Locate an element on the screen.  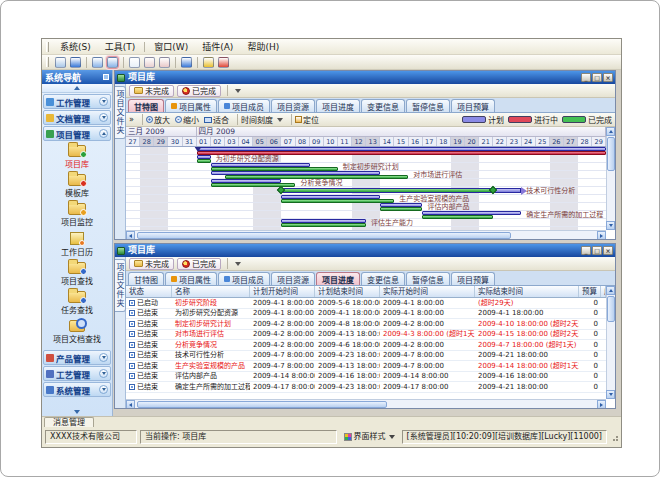
table-row: 已结束分析竞争情况2009-4-2 8:00:002009-4-6 18:00:… is located at coordinates (366, 346).